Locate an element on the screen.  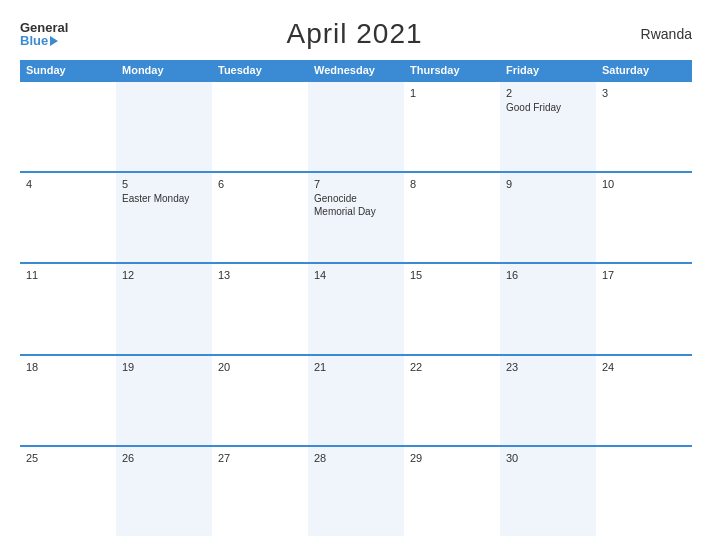
header: General Blue April 2021 Rwanda is located at coordinates (356, 34).